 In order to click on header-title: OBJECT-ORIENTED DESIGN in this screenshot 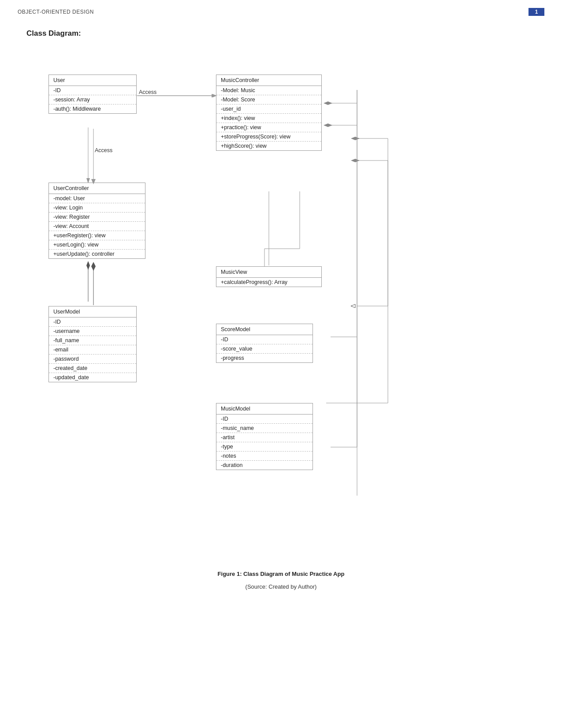, I will do `click(56, 12)`.